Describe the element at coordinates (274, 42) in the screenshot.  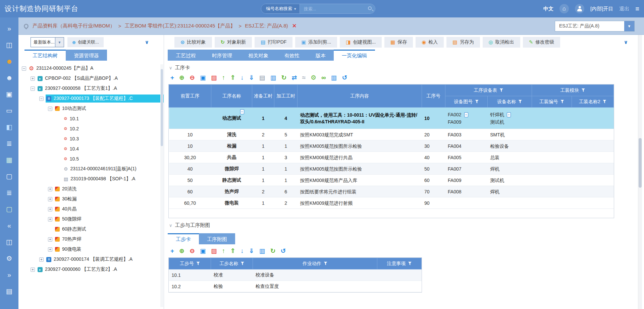
I see `toolbar-button: ▤ 打印PDF` at that location.